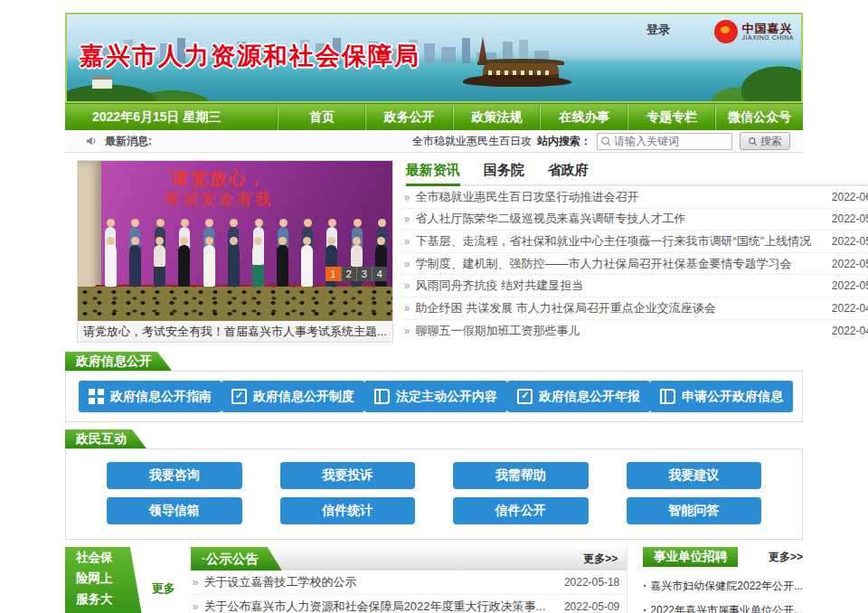 Image resolution: width=868 pixels, height=613 pixels. I want to click on news-carousel: 请党放心， 考试安全有我, so click(235, 251).